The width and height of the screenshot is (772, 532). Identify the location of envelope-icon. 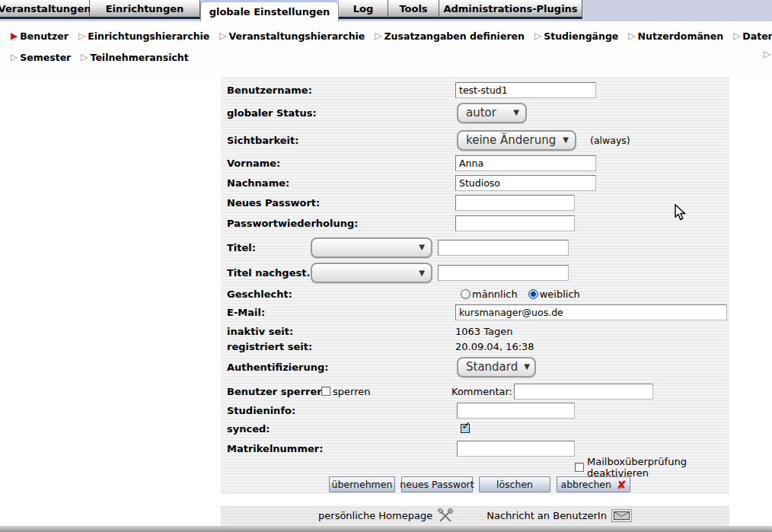
(621, 516).